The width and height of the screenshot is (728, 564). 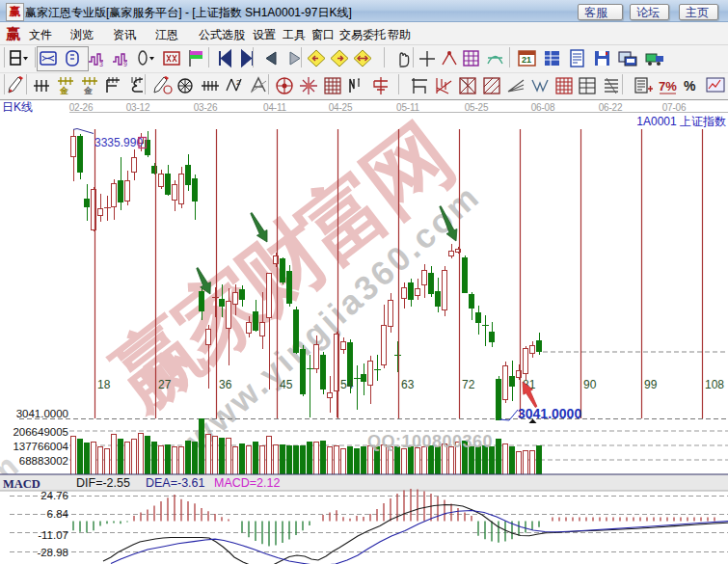 What do you see at coordinates (40, 432) in the screenshot?
I see `svg-text: 206649005` at bounding box center [40, 432].